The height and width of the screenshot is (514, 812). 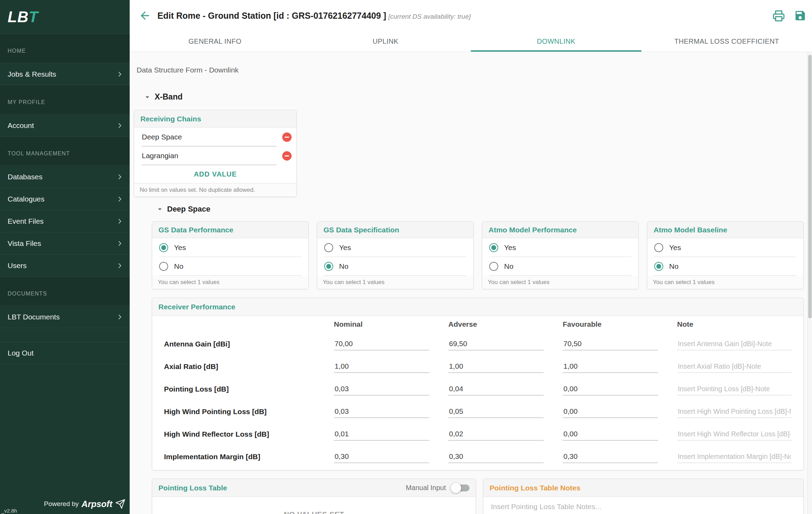 What do you see at coordinates (65, 17) in the screenshot?
I see `logo-block: LBT` at bounding box center [65, 17].